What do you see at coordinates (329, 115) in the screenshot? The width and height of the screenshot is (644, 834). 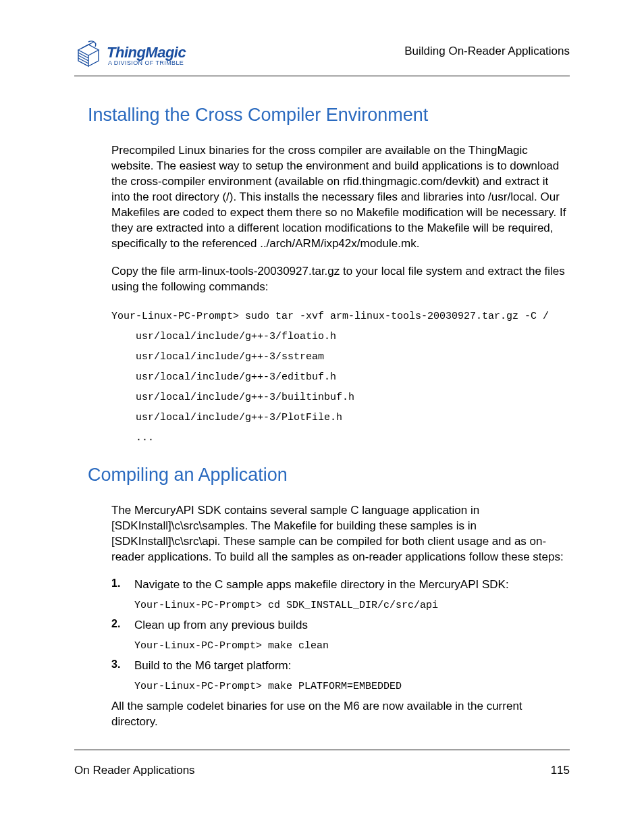 I see `section-heading-install: Installing the Cross Compiler Environmen…` at bounding box center [329, 115].